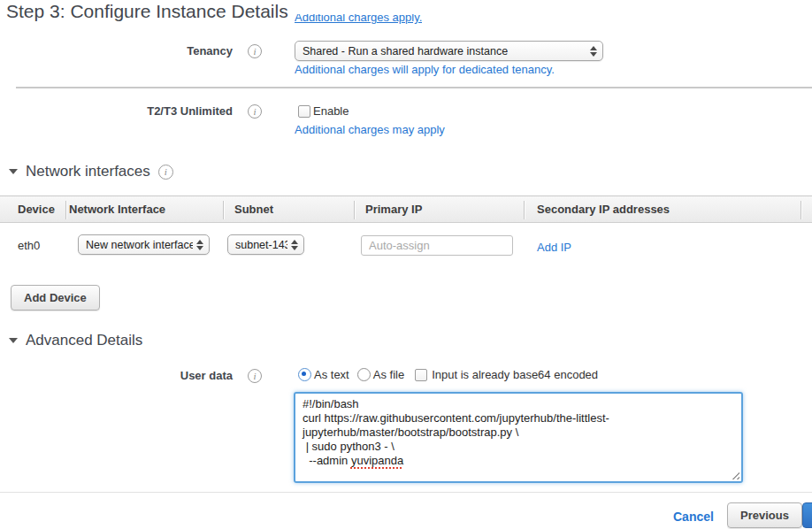 This screenshot has width=812, height=529. I want to click on user-data-text: #!/bin/bash curl https://raw.githubuserc…, so click(456, 432).